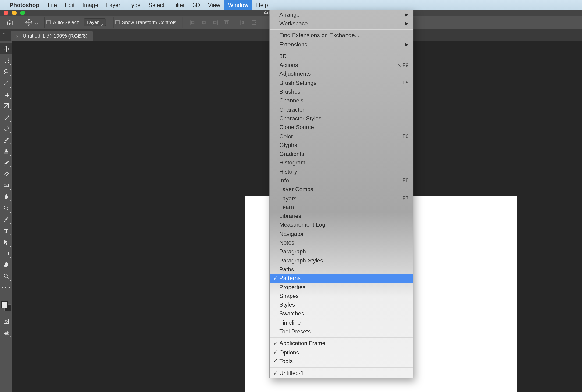 Image resolution: width=582 pixels, height=392 pixels. I want to click on screen-mode-button, so click(6, 332).